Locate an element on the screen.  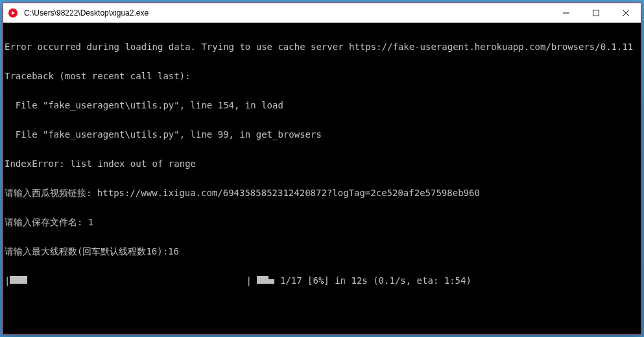
progress-line: | | 1/17 [6%] in 12s (0.1/s, eta: 1:54) is located at coordinates (322, 281).